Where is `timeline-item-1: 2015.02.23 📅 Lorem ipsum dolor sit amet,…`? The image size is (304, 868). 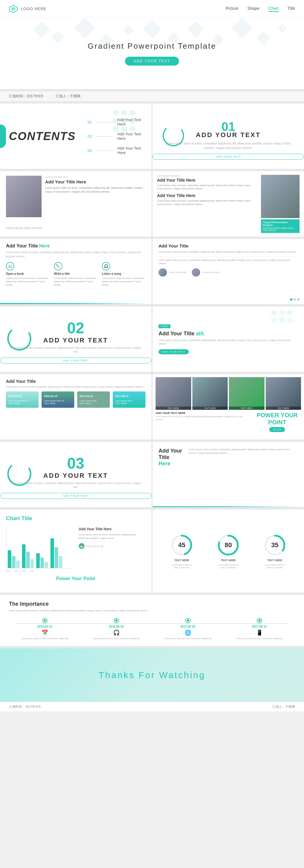 timeline-item-1: 2015.02.23 📅 Lorem ipsum dolor sit amet,… is located at coordinates (44, 629).